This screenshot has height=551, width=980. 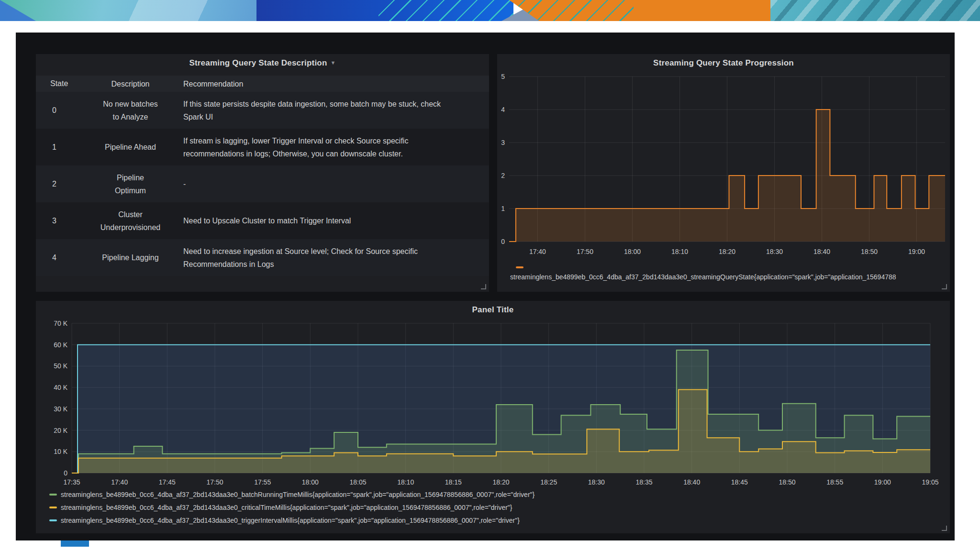 What do you see at coordinates (60, 409) in the screenshot?
I see `y-tick-label: 30 K` at bounding box center [60, 409].